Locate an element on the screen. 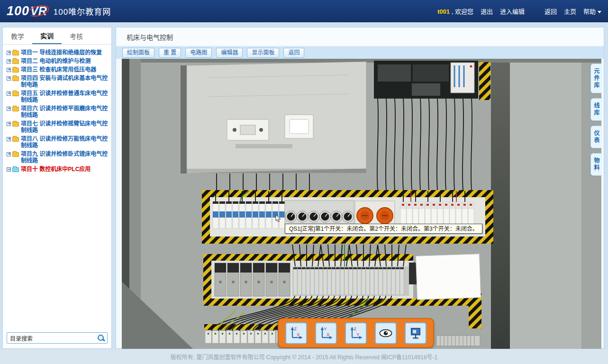 This screenshot has height=364, width=608. project-label: 项目一 导线连接和绝缘层的恢复 is located at coordinates (62, 53).